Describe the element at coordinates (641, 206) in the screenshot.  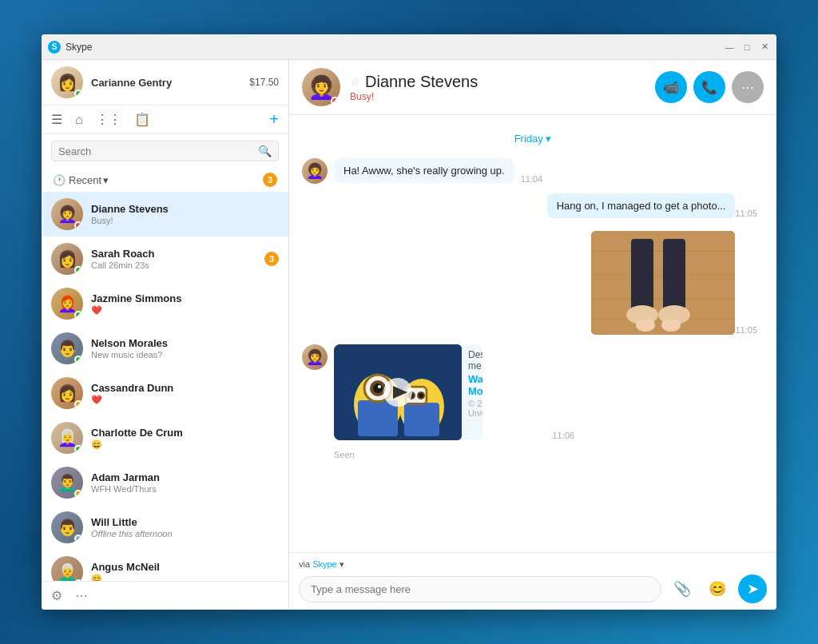
I see `message-bubble-2: Hang on, I managed to get a photo...` at that location.